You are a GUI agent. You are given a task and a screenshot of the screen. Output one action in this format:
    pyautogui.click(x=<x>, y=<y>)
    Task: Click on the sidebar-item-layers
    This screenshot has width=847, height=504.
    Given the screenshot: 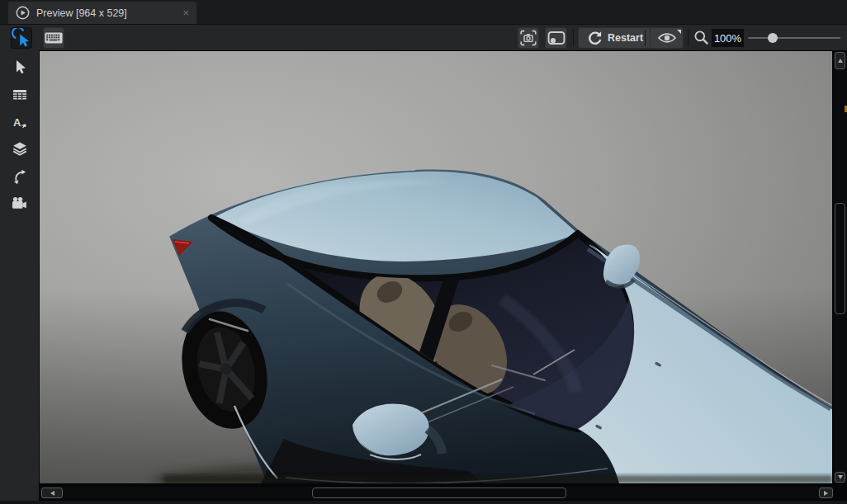 What is the action you would take?
    pyautogui.click(x=20, y=148)
    